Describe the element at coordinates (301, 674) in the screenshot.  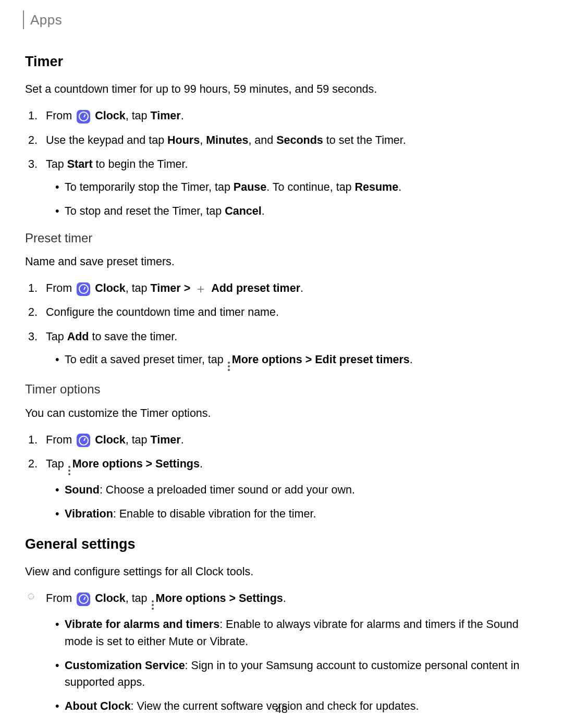
I see `general-sub-customization: Customization Service: Sign in to your S…` at that location.